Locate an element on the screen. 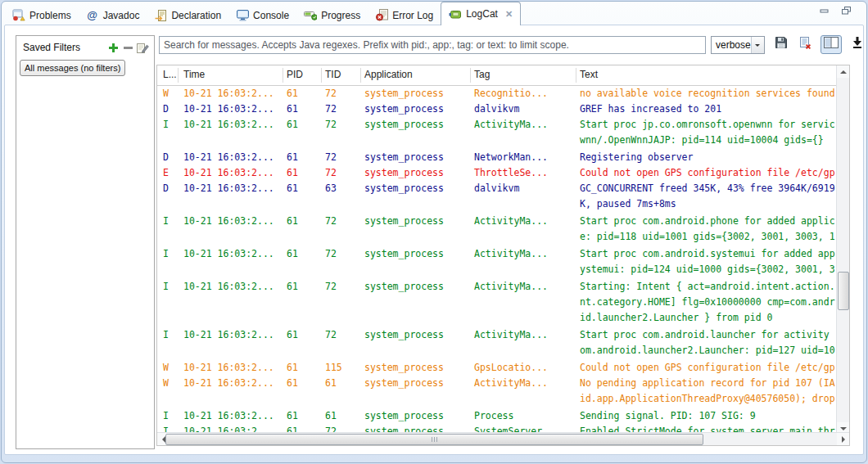 Image resolution: width=868 pixels, height=464 pixels. column-header: Tag is located at coordinates (481, 74).